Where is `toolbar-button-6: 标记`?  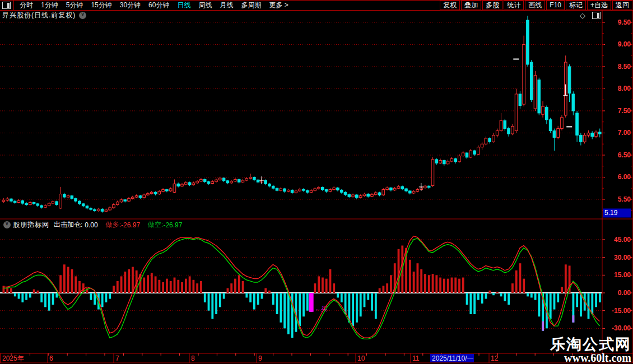 toolbar-button-6: 标记 is located at coordinates (576, 6).